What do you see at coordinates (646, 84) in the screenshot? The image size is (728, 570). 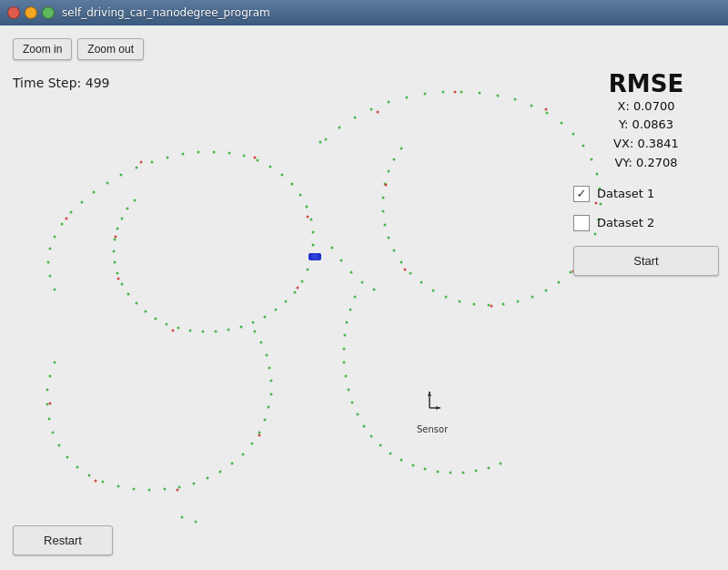 I see `rmse-title: RMSE` at bounding box center [646, 84].